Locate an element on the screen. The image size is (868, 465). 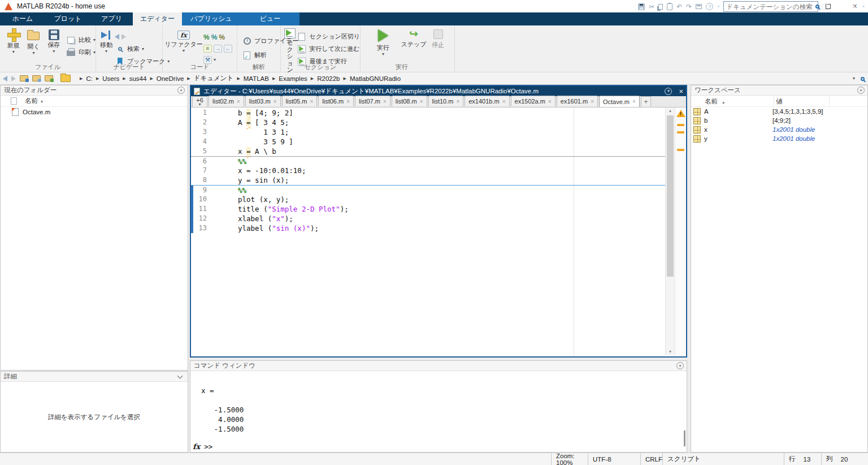
workspace-row: y1x2001 double is located at coordinates (779, 139).